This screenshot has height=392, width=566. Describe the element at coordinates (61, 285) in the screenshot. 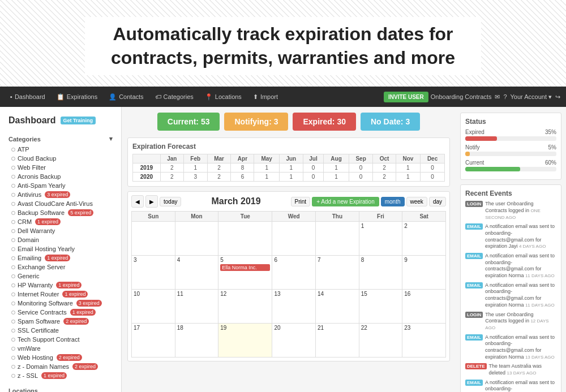

I see `sidebar-item-hp: HP Warranty 1 expired` at that location.